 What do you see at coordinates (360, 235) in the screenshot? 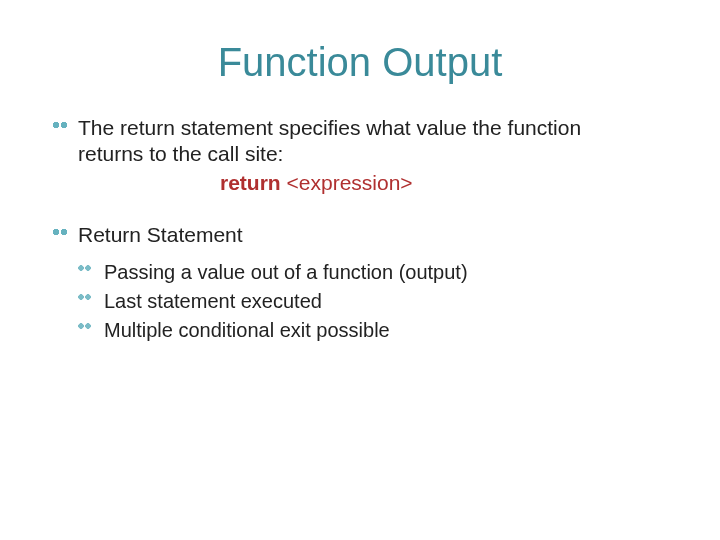
I see `bullet-return-statement: Return Statement` at bounding box center [360, 235].